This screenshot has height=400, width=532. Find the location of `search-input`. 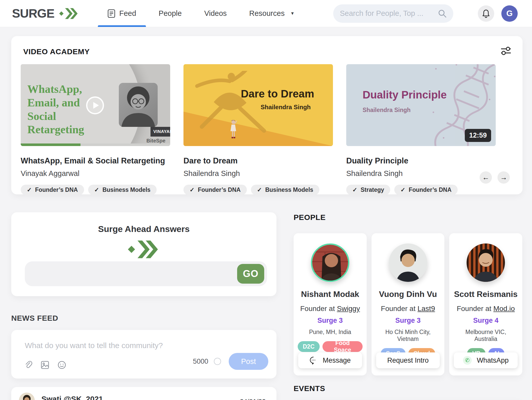

search-input is located at coordinates (389, 13).